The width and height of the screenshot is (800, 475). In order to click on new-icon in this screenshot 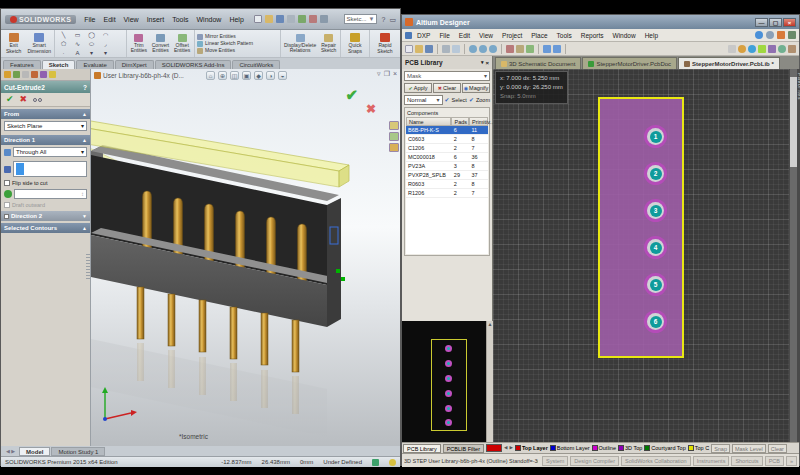, I will do `click(409, 49)`.